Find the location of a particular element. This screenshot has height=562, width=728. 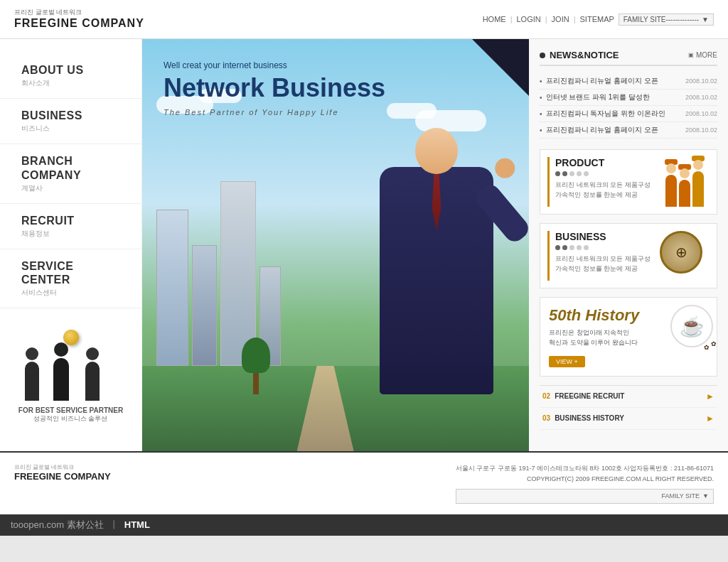

news-date-1: 2008.10.02 is located at coordinates (701, 81).